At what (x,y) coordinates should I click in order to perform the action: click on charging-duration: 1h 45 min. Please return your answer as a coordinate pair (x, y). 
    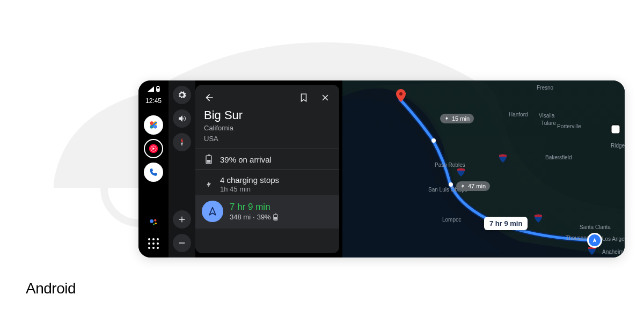
    Looking at the image, I should click on (250, 189).